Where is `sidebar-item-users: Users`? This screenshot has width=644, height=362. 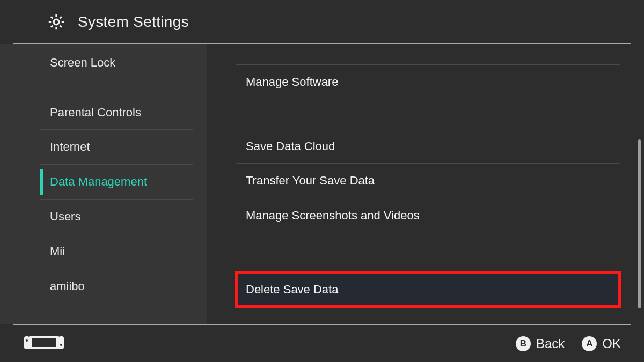 sidebar-item-users: Users is located at coordinates (117, 217).